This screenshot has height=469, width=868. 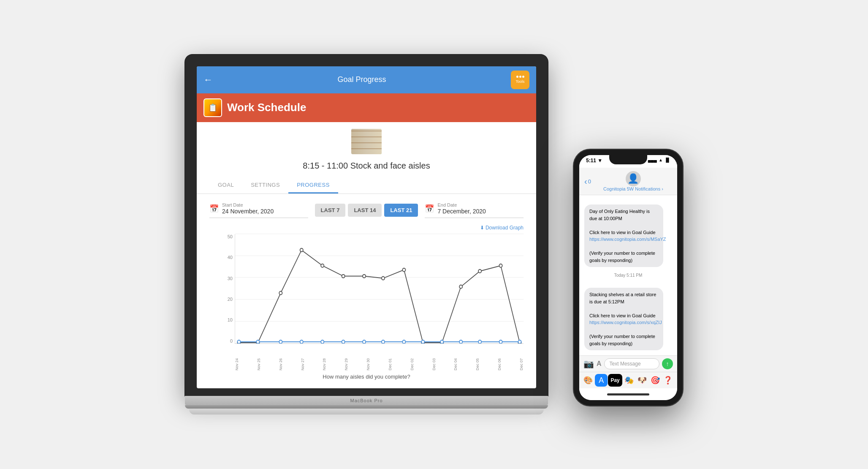 I want to click on dock-icon-other: ❓, so click(x=668, y=380).